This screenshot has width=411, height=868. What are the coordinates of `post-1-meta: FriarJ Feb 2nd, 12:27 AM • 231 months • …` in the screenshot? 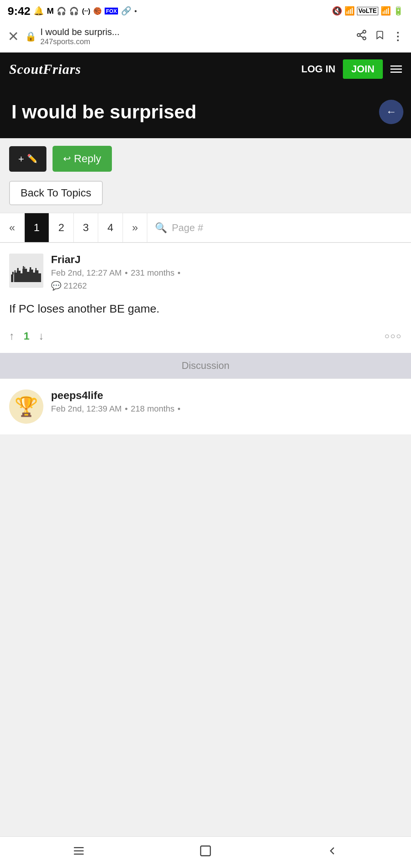 It's located at (226, 272).